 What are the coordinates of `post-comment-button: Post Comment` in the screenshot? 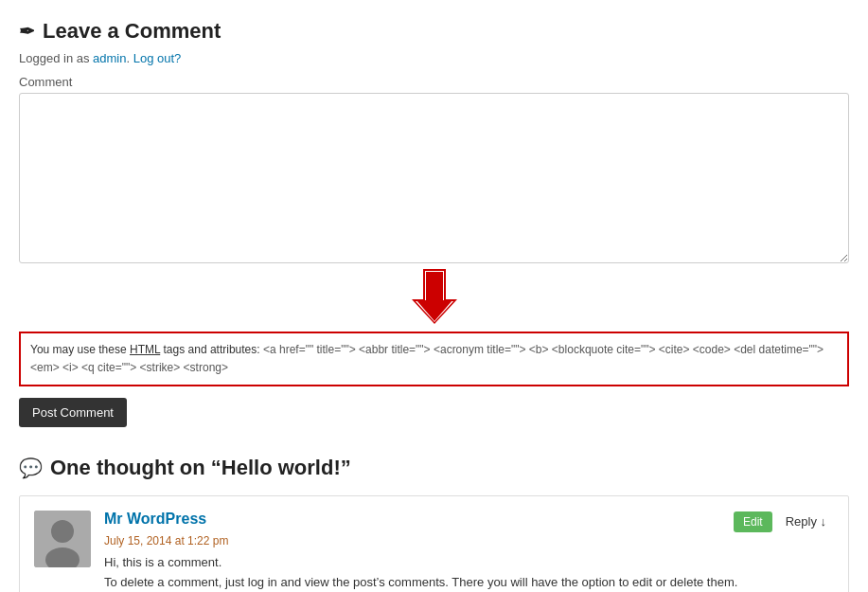 It's located at (73, 413).